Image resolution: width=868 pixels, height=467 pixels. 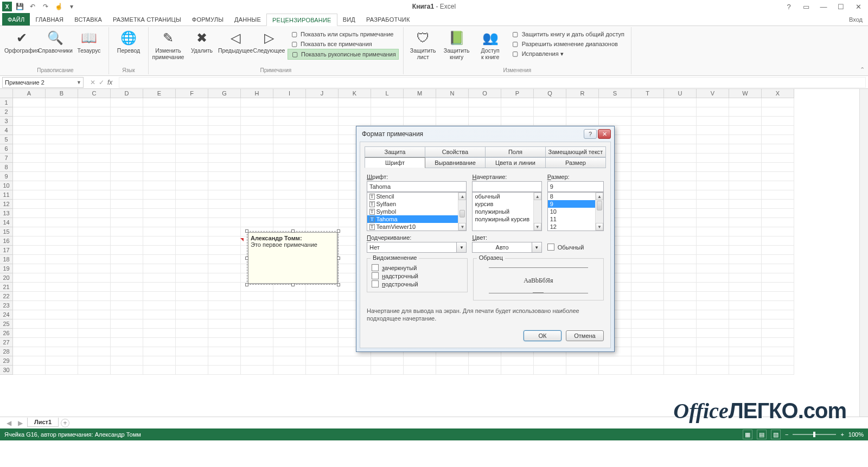 I want to click on column-header: Q, so click(x=550, y=93).